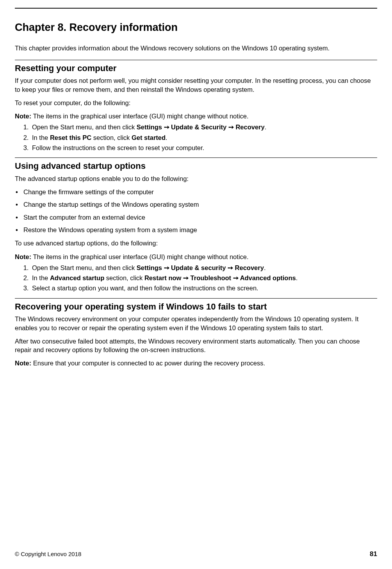  I want to click on sec1-step1: Open the Start menu, and then click Sett…, so click(204, 127).